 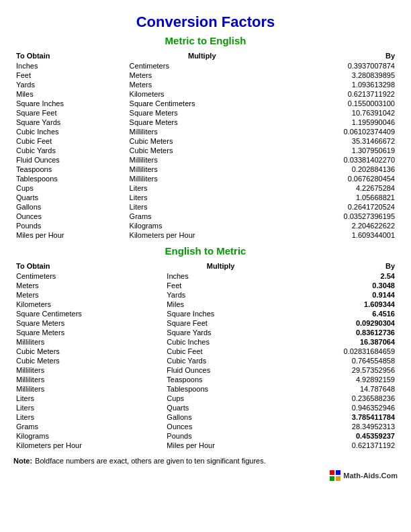 What do you see at coordinates (337, 132) in the screenshot?
I see `by-cell: 0.06102374409` at bounding box center [337, 132].